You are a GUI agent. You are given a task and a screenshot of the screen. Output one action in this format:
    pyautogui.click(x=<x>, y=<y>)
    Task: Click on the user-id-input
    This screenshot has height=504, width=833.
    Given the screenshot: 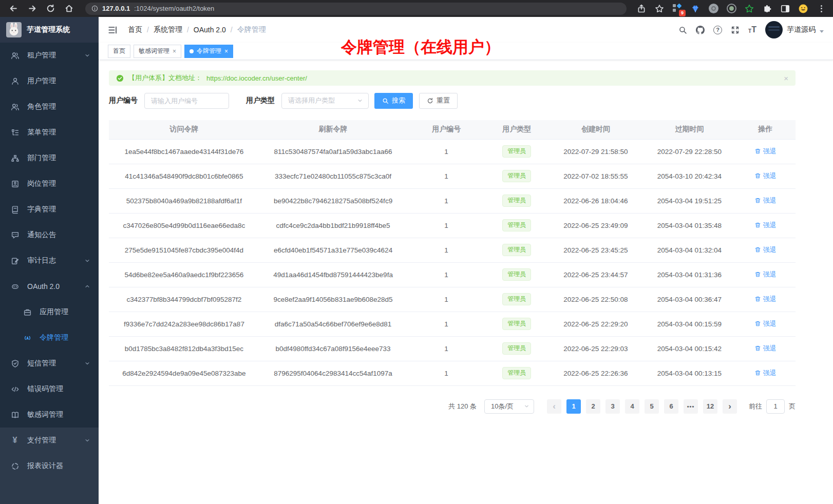 What is the action you would take?
    pyautogui.click(x=187, y=101)
    